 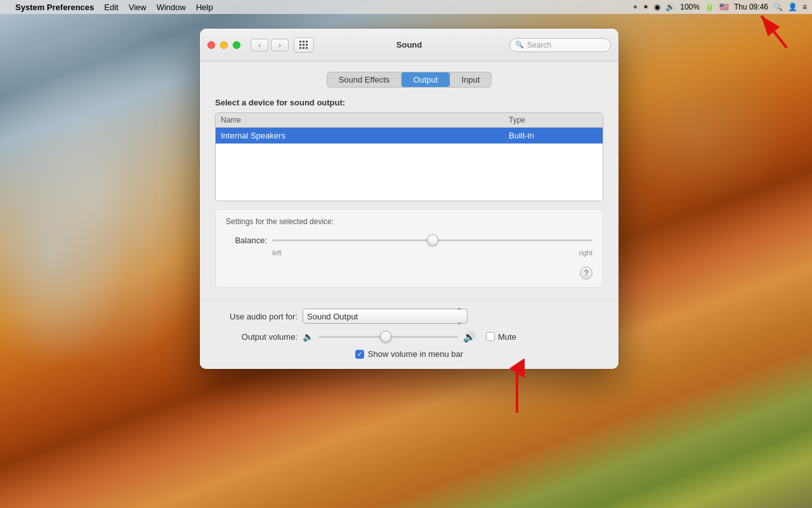 I want to click on tab-output: Output, so click(x=425, y=80).